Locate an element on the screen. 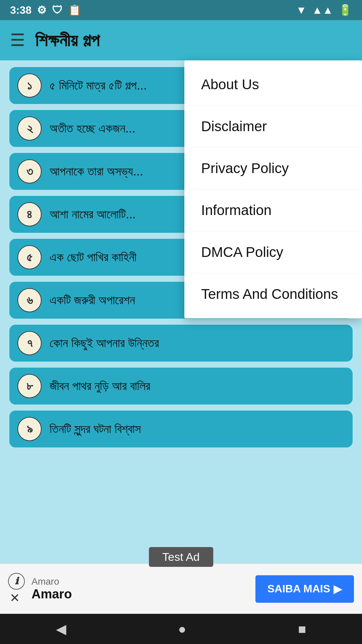 Image resolution: width=362 pixels, height=644 pixels. ad-text-block: Amaro Amaro is located at coordinates (140, 589).